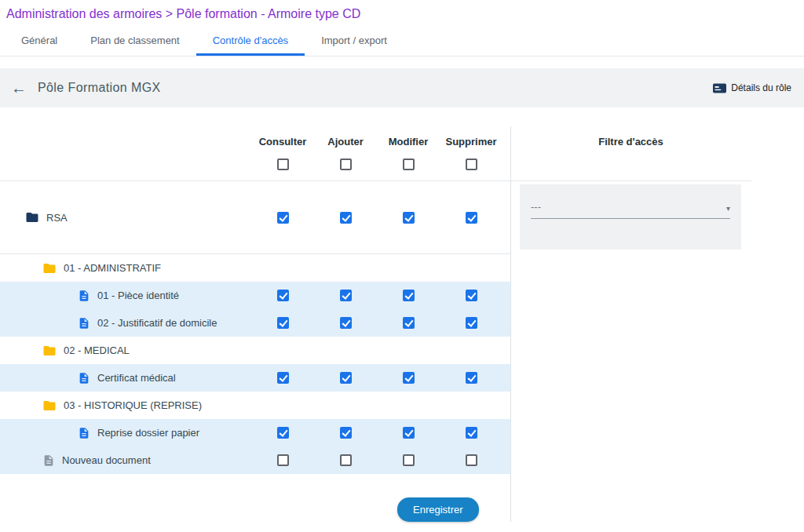  Describe the element at coordinates (126, 461) in the screenshot. I see `row-label-cell: Nouveau document` at that location.